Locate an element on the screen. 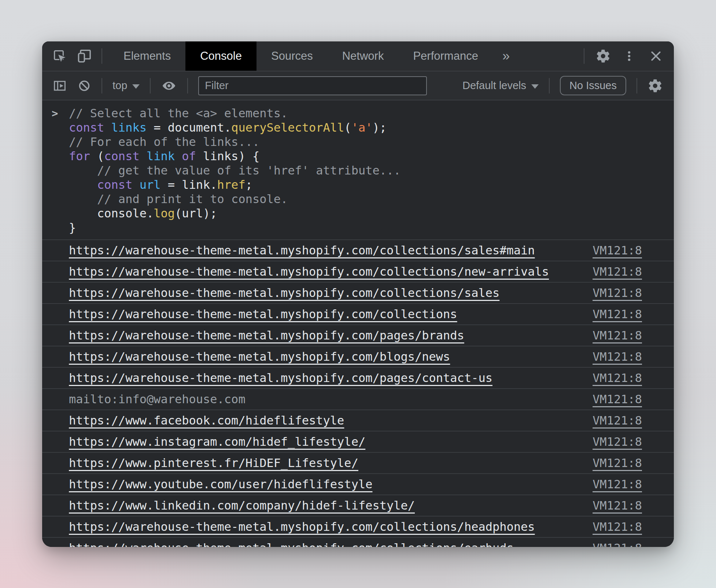 The width and height of the screenshot is (716, 588). clear-console-button is located at coordinates (84, 86).